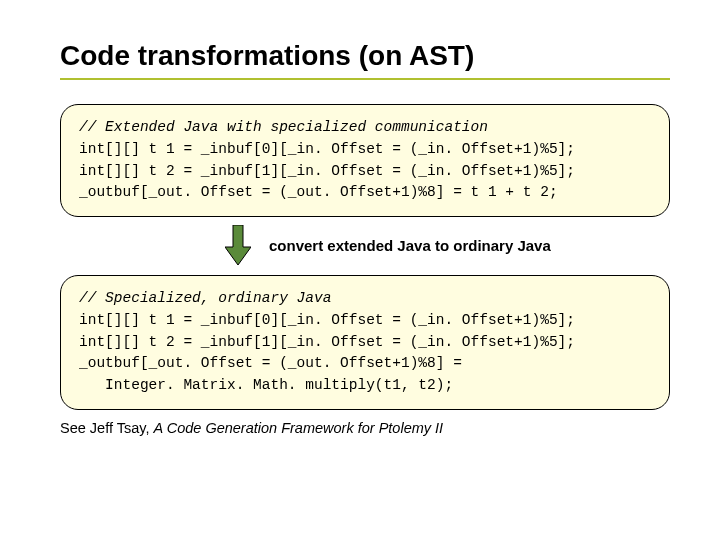 This screenshot has width=720, height=540. I want to click on arrow-label: convert extended Java to ordinary Java, so click(410, 246).